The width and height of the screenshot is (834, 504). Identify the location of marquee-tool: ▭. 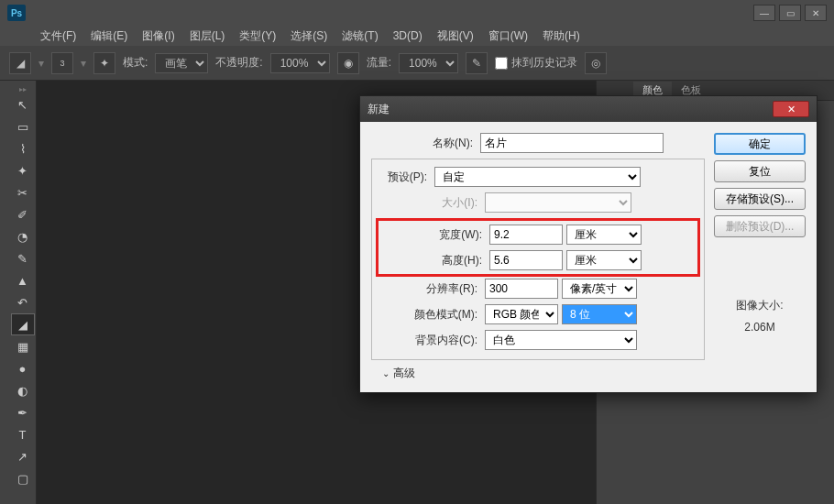
(23, 126).